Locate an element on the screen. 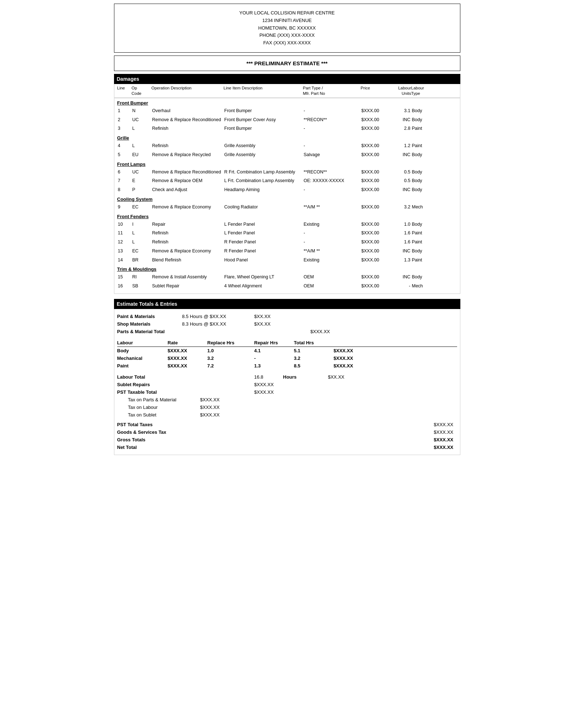 The height and width of the screenshot is (728, 574). table-row: 13 EC Remove & Replace Economy R Fender … is located at coordinates (287, 251).